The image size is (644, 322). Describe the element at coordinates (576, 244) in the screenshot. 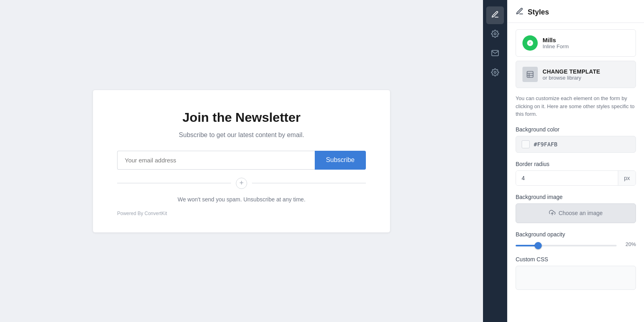

I see `opacity-row: 20%` at that location.